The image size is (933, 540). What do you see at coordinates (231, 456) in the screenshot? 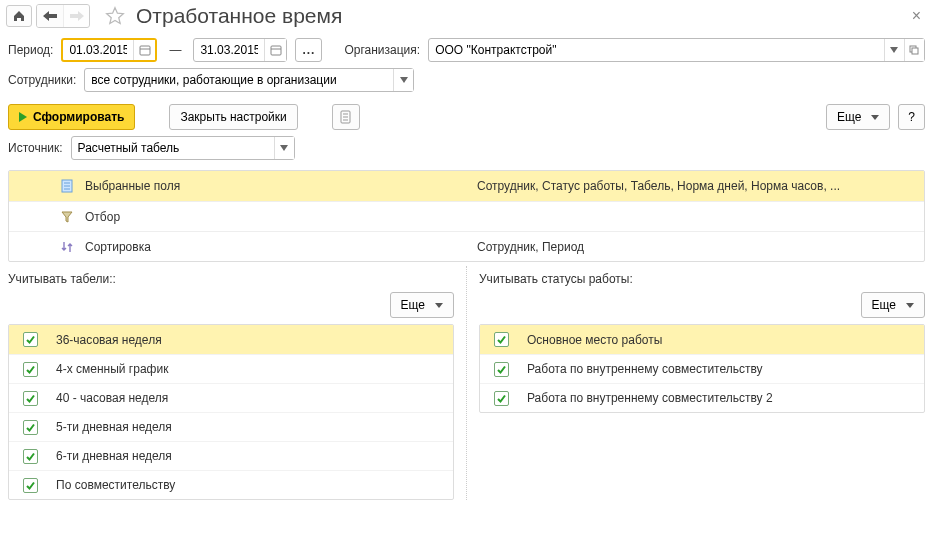
I see `list-item: 6-ти дневная неделя` at bounding box center [231, 456].